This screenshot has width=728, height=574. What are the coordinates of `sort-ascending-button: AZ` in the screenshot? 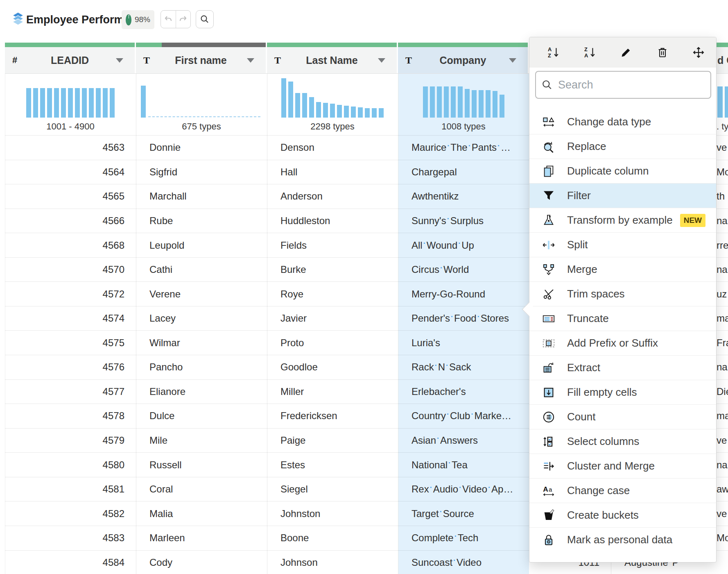 It's located at (554, 52).